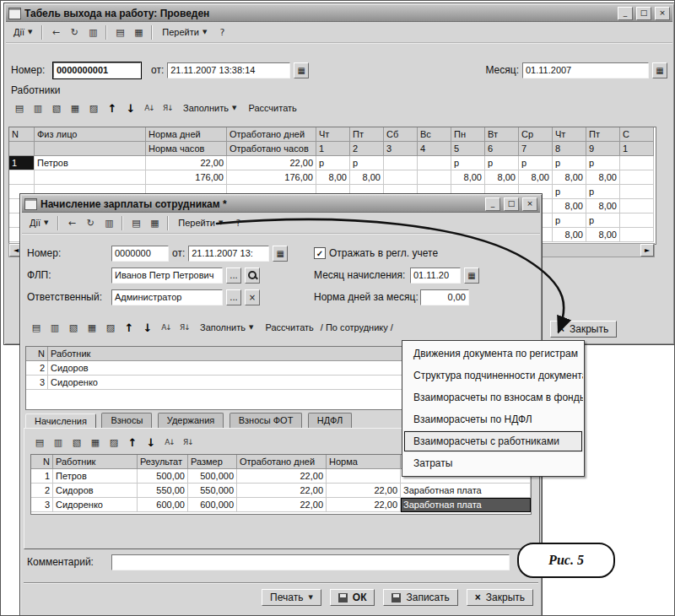 This screenshot has height=616, width=675. Describe the element at coordinates (364, 462) in the screenshot. I see `table-cell: Норма` at that location.